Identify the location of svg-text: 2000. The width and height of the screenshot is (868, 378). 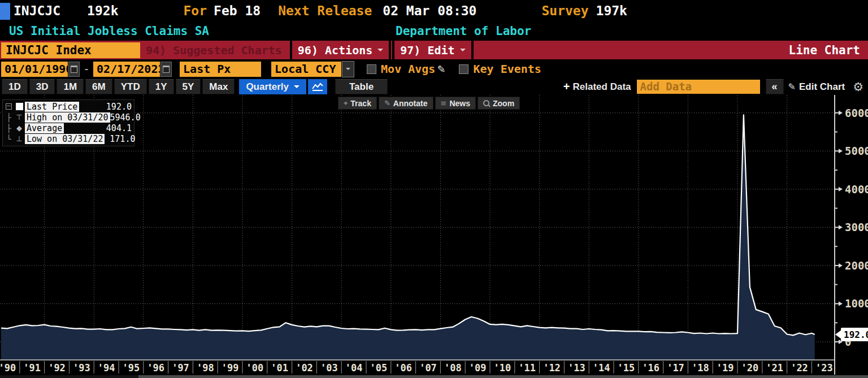
(857, 266).